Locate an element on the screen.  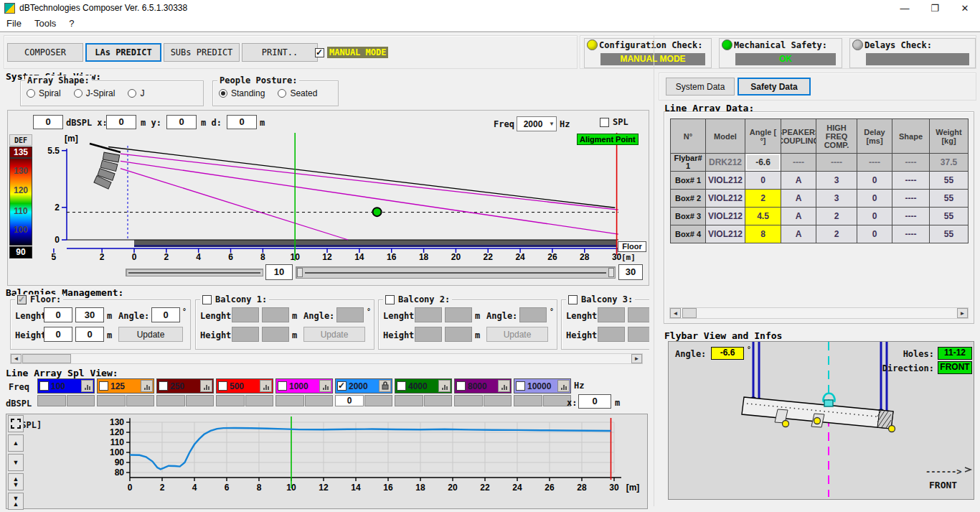
band-4000-checkbox is located at coordinates (402, 386).